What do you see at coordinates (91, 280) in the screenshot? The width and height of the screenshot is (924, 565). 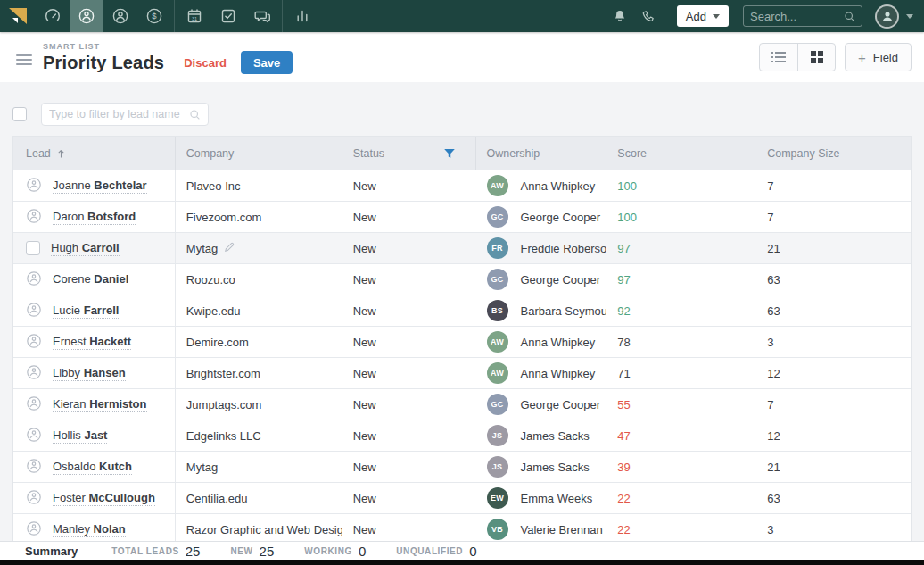 I see `lead-name-link: Corene Daniel` at bounding box center [91, 280].